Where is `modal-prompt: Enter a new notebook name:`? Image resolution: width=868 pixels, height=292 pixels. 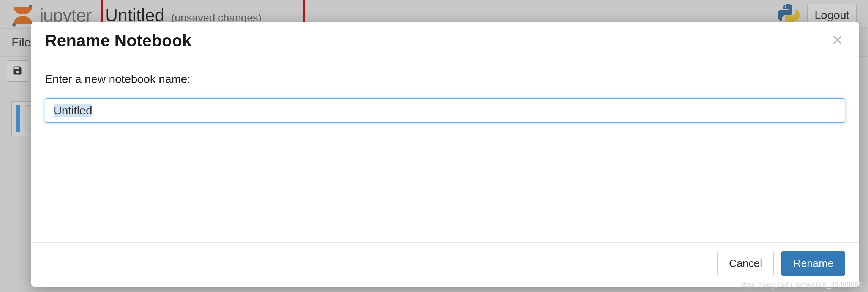
modal-prompt: Enter a new notebook name: is located at coordinates (445, 79).